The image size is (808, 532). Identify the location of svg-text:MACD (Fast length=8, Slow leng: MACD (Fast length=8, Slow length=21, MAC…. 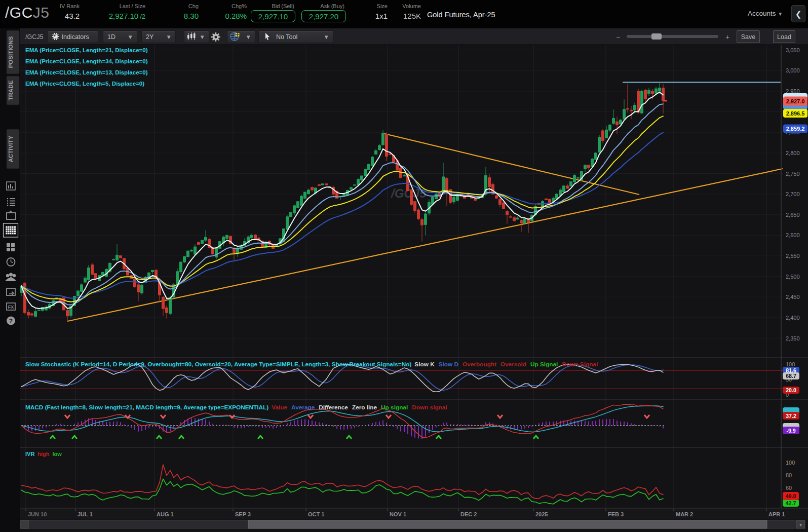
(236, 407).